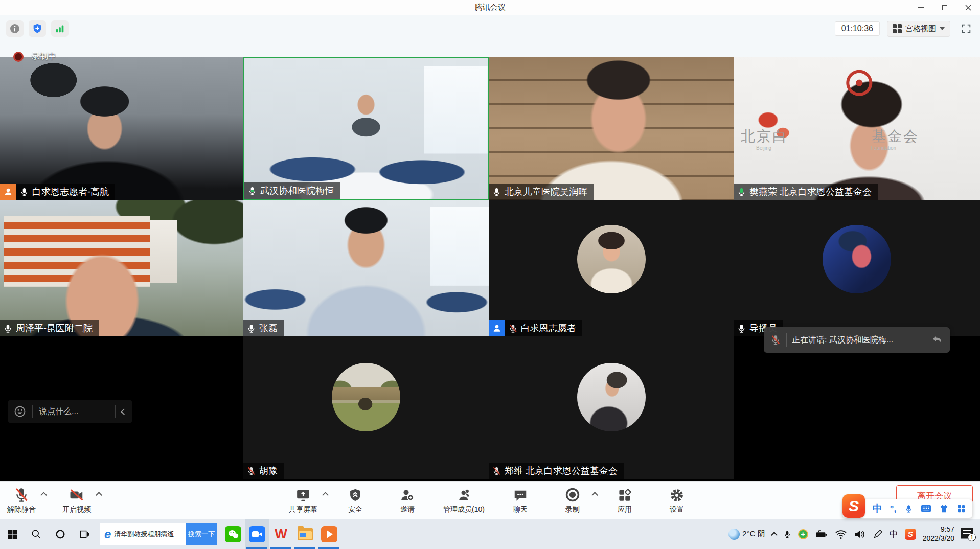 Image resolution: width=980 pixels, height=549 pixels. What do you see at coordinates (520, 495) in the screenshot?
I see `chat-bubble-icon` at bounding box center [520, 495].